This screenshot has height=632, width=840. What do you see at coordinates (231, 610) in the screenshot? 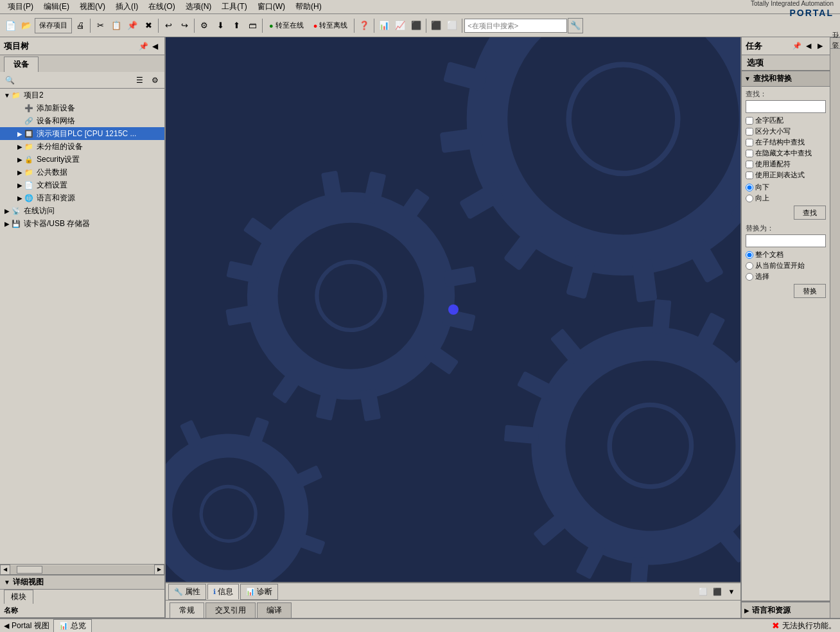
I see `bottom-tab-crossref: 交叉引用` at bounding box center [231, 610].